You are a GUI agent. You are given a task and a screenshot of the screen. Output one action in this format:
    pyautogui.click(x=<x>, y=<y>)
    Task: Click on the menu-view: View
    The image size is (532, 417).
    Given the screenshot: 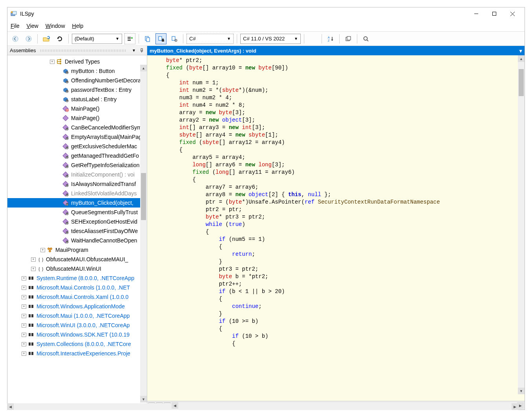 What is the action you would take?
    pyautogui.click(x=33, y=26)
    